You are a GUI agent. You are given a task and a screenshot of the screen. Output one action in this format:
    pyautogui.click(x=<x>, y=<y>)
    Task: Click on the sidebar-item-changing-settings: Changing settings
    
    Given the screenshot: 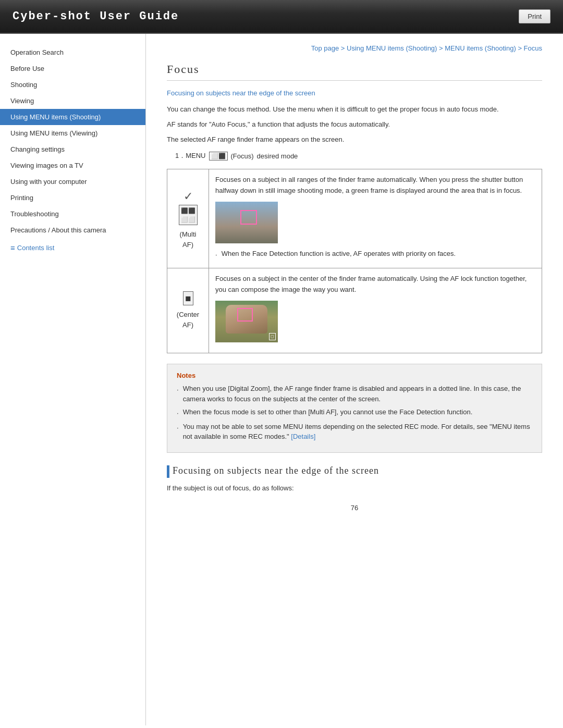 What is the action you would take?
    pyautogui.click(x=73, y=149)
    